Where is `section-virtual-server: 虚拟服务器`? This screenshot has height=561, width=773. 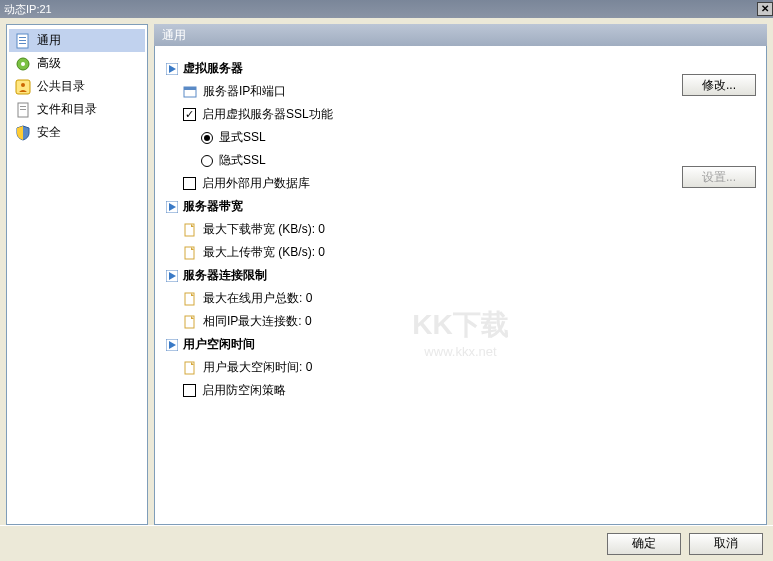 section-virtual-server: 虚拟服务器 is located at coordinates (460, 68).